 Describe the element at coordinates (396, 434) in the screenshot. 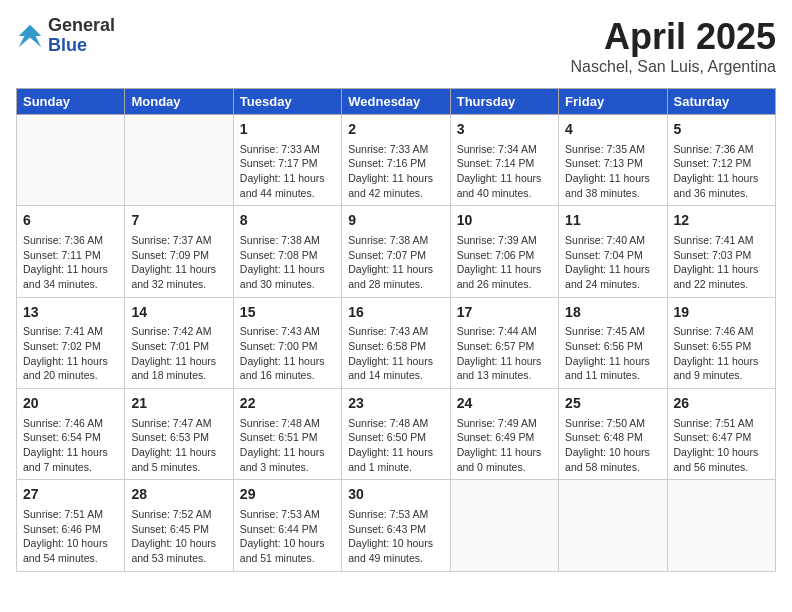

I see `calendar-week-row: 20Sunrise: 7:46 AM Sunset: 6:54 PM Dayli…` at that location.